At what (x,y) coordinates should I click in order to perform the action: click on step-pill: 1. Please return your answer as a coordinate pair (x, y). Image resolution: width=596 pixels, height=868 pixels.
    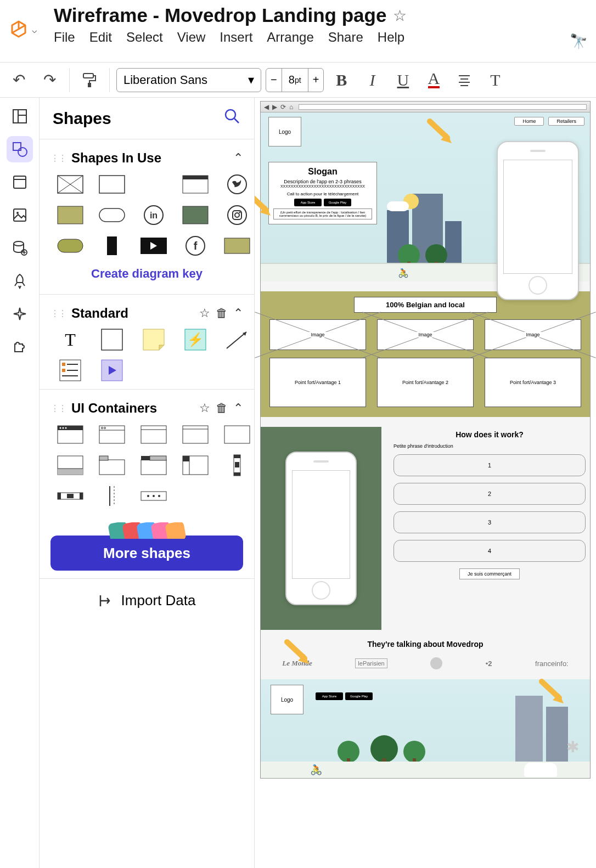
    Looking at the image, I should click on (490, 465).